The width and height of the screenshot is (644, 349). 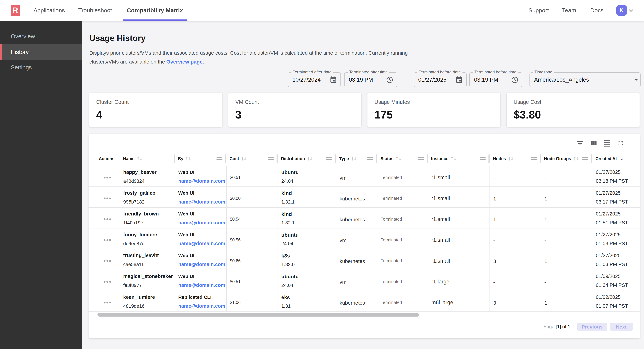 I want to click on replicated-logo: R, so click(x=15, y=10).